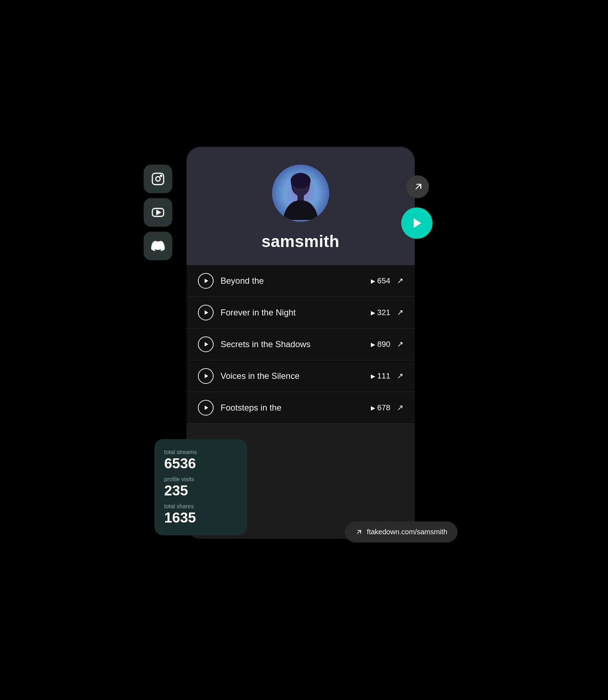 Image resolution: width=608 pixels, height=700 pixels. What do you see at coordinates (418, 187) in the screenshot?
I see `share-button-top` at bounding box center [418, 187].